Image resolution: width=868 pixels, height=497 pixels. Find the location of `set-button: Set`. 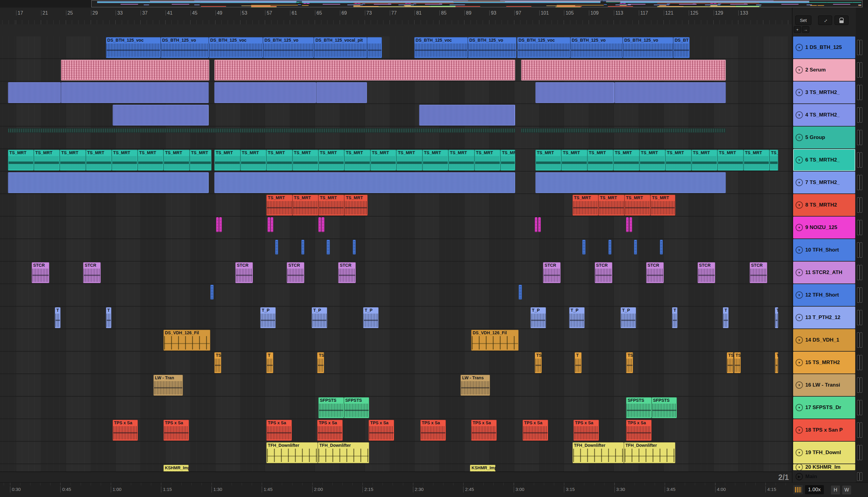

set-button: Set is located at coordinates (803, 20).